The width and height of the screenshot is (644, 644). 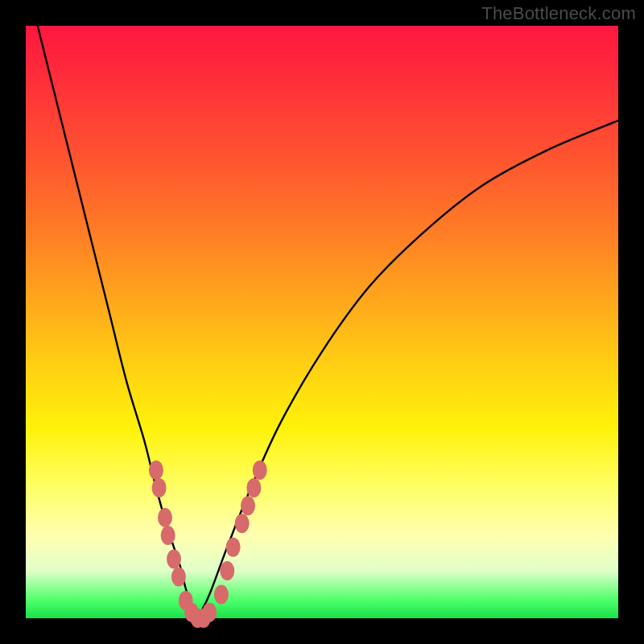 What do you see at coordinates (208, 544) in the screenshot?
I see `marker-cluster` at bounding box center [208, 544].